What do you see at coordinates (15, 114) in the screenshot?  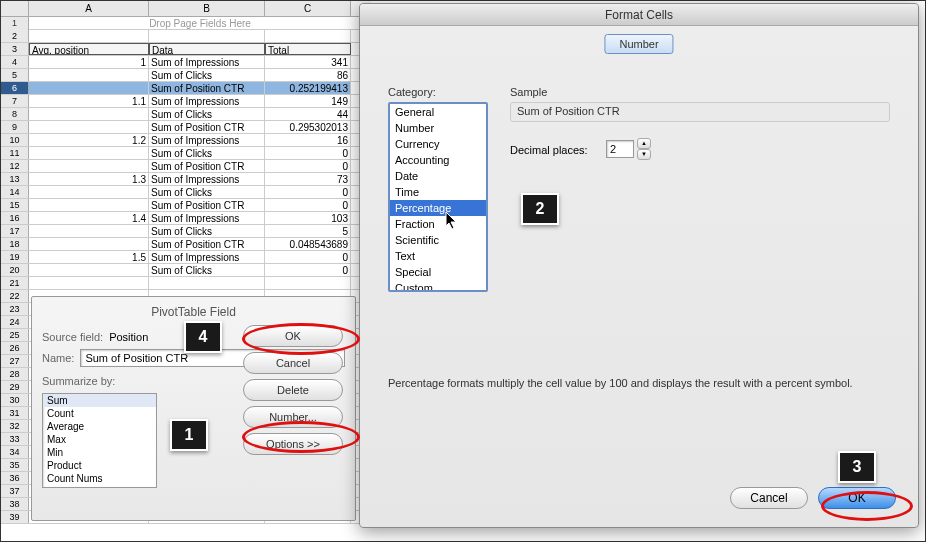 I see `row-header: 8` at bounding box center [15, 114].